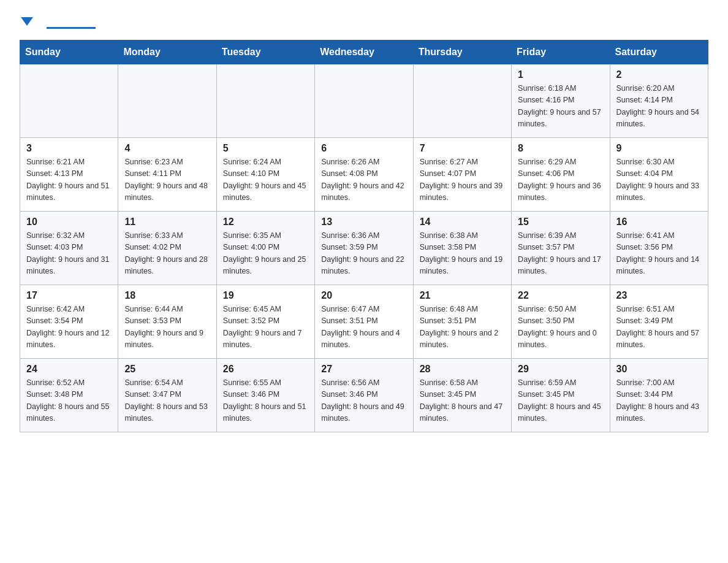 This screenshot has width=728, height=563. Describe the element at coordinates (266, 222) in the screenshot. I see `day-number: 12` at that location.